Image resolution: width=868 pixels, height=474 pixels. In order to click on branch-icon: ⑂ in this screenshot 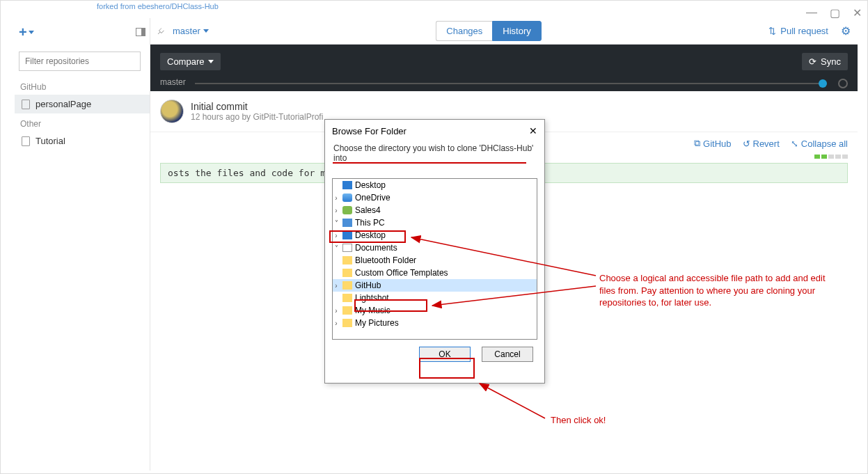, I will do `click(160, 31)`.